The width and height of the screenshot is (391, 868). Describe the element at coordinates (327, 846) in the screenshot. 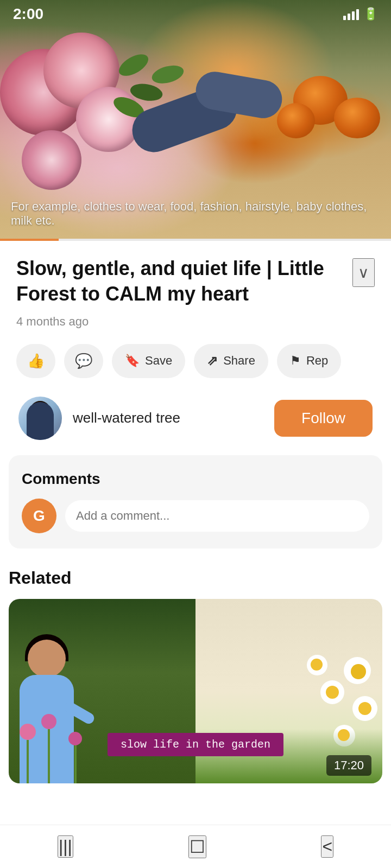

I see `nav-back-button: <` at that location.